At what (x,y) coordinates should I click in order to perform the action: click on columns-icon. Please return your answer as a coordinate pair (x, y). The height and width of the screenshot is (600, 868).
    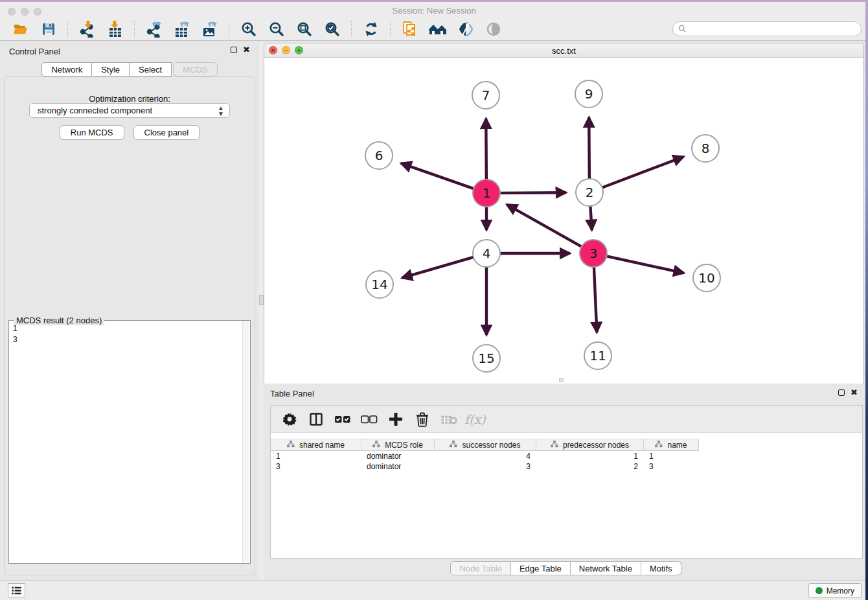
    Looking at the image, I should click on (316, 419).